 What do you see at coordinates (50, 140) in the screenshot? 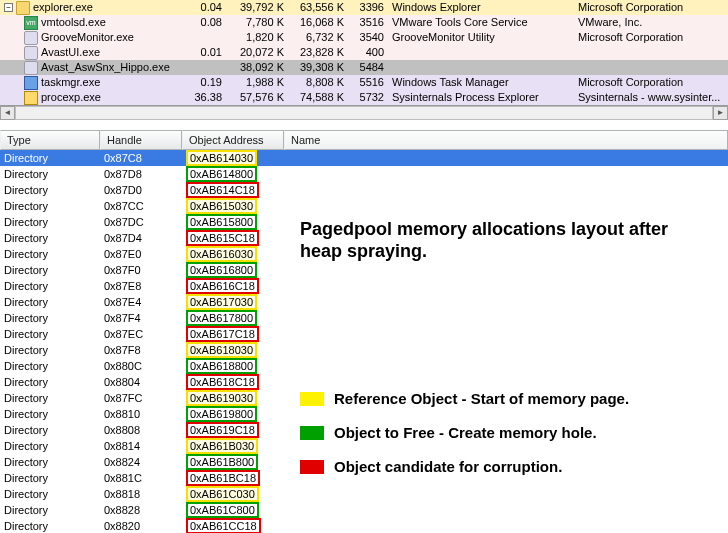
I see `col-type: Type` at bounding box center [50, 140].